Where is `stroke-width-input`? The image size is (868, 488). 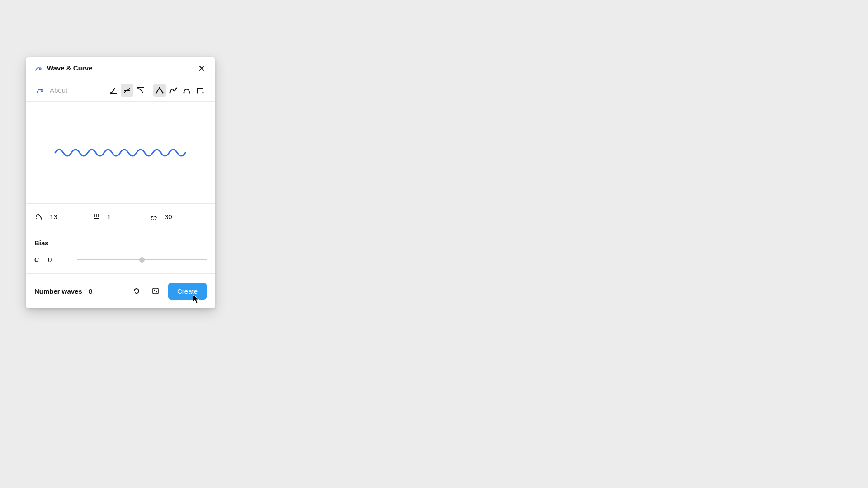
stroke-width-input is located at coordinates (120, 217).